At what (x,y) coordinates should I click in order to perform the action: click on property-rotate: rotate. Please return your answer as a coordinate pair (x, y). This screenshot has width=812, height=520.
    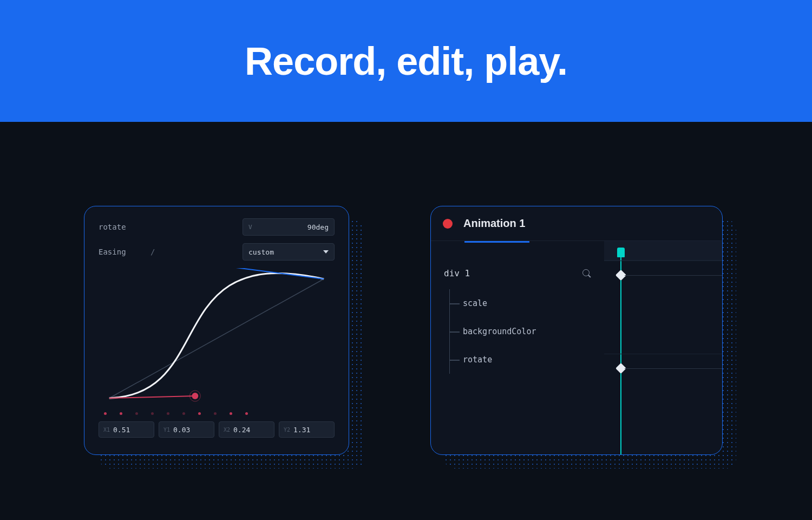
    Looking at the image, I should click on (521, 360).